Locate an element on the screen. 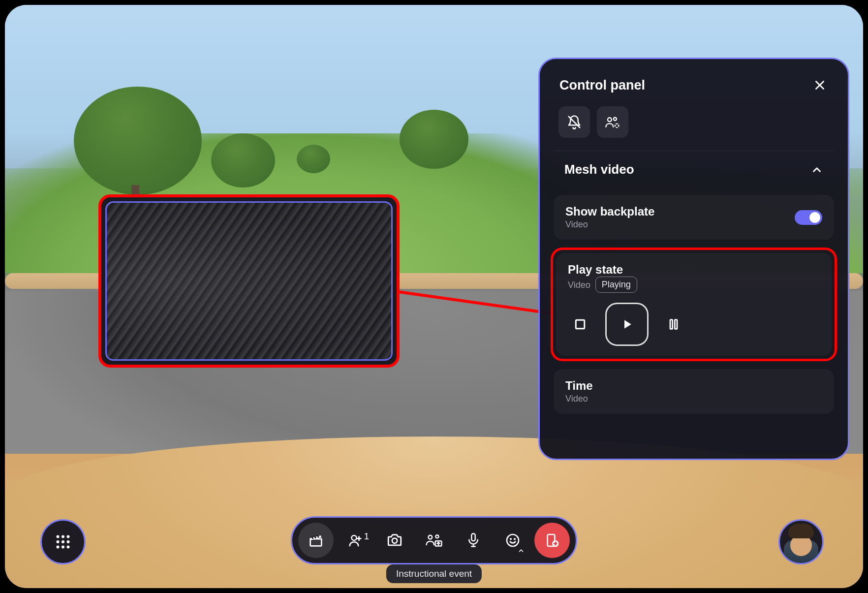 Image resolution: width=868 pixels, height=593 pixels. leave-icon is located at coordinates (552, 540).